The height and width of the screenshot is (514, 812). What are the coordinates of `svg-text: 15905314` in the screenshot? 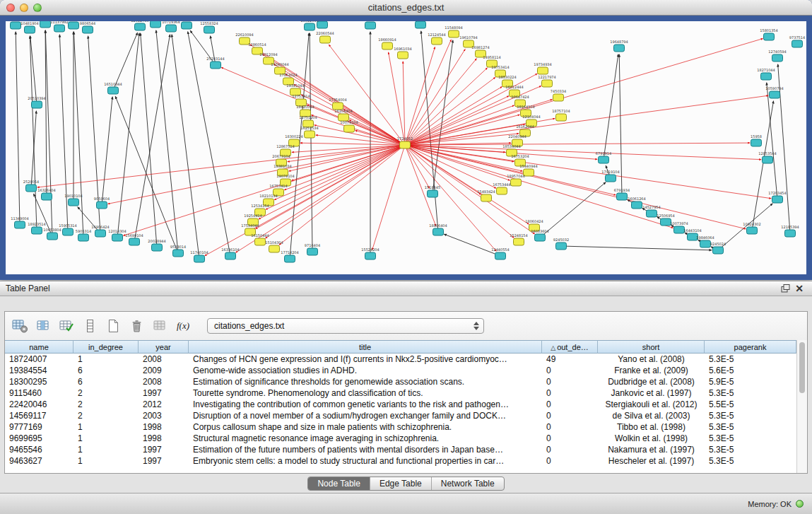 It's located at (68, 226).